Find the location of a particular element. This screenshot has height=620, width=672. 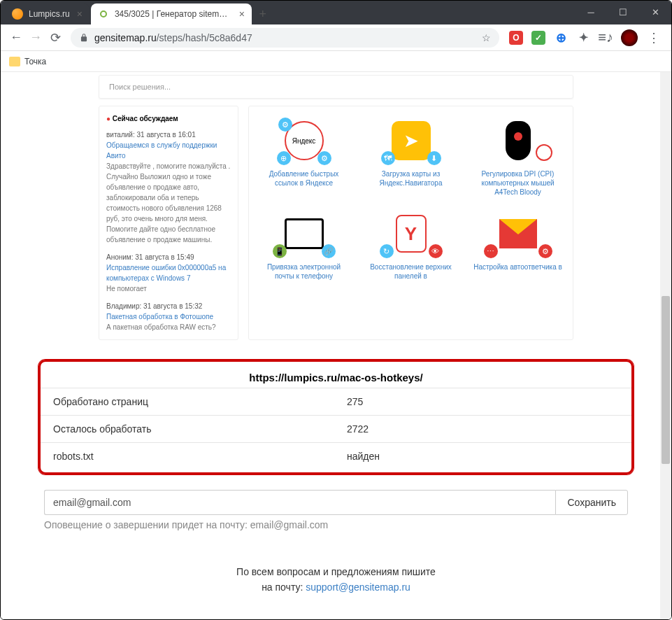

navigator-icon: ➤ is located at coordinates (411, 141).